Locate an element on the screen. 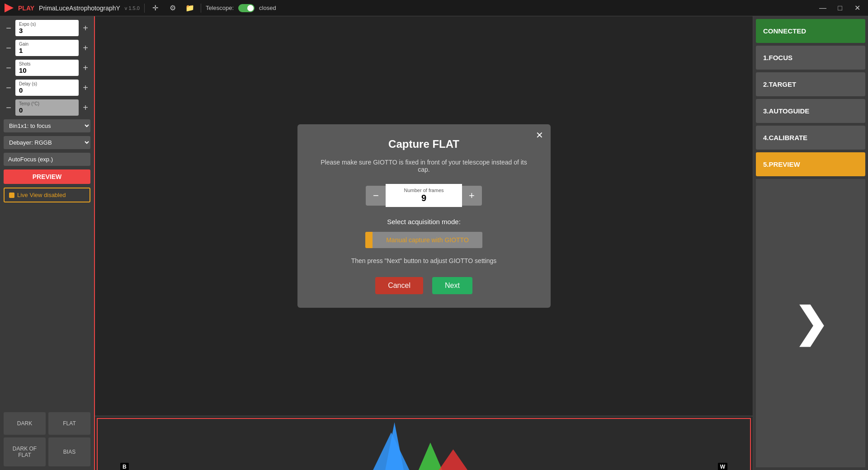 The height and width of the screenshot is (470, 868). next-button: Next is located at coordinates (452, 286).